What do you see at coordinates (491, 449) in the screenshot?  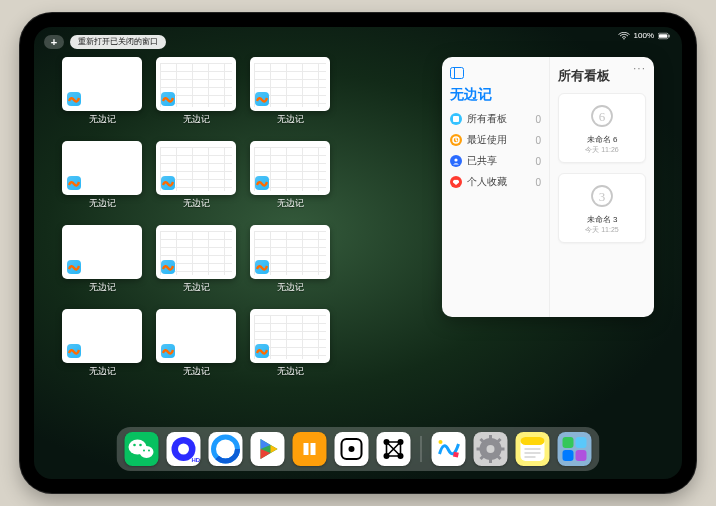 I see `dock-settings-icon` at bounding box center [491, 449].